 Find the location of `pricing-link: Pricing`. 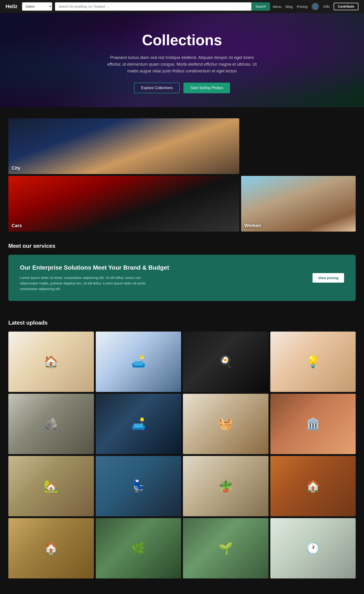

pricing-link: Pricing is located at coordinates (302, 7).